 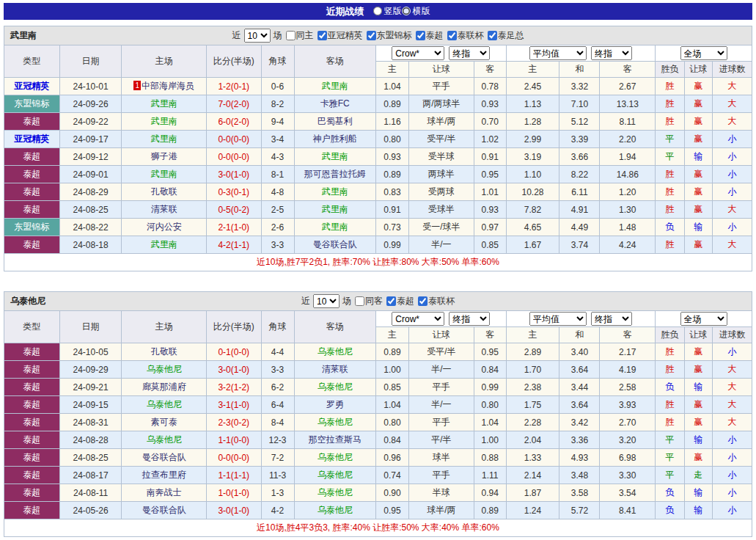 I want to click on league-filter: 亚冠精英, so click(x=339, y=35).